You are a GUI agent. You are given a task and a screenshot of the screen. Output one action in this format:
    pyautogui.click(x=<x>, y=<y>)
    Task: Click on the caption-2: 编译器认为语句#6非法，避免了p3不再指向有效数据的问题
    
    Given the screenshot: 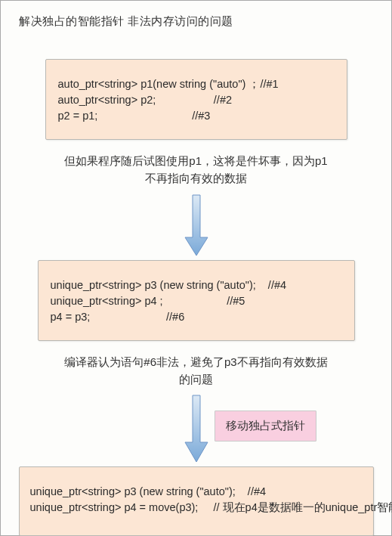 What is the action you would take?
    pyautogui.click(x=196, y=370)
    